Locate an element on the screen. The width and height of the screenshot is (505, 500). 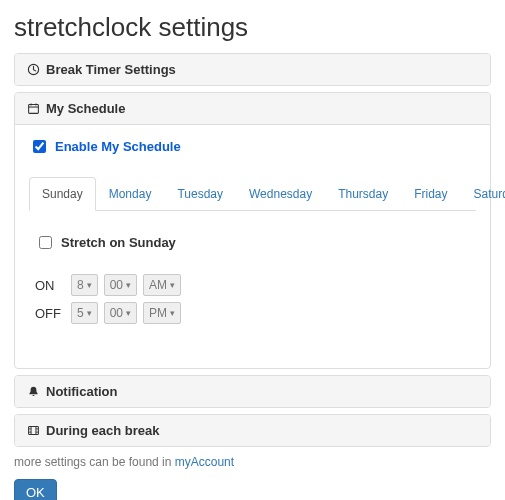
enable-my-schedule-checkbox is located at coordinates (40, 146).